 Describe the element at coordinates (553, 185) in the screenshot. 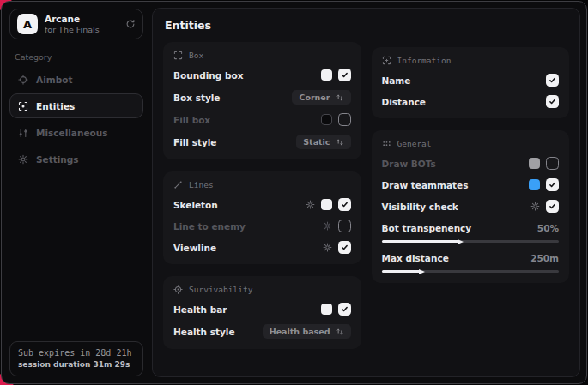

I see `checkbox-draw-teammates` at that location.